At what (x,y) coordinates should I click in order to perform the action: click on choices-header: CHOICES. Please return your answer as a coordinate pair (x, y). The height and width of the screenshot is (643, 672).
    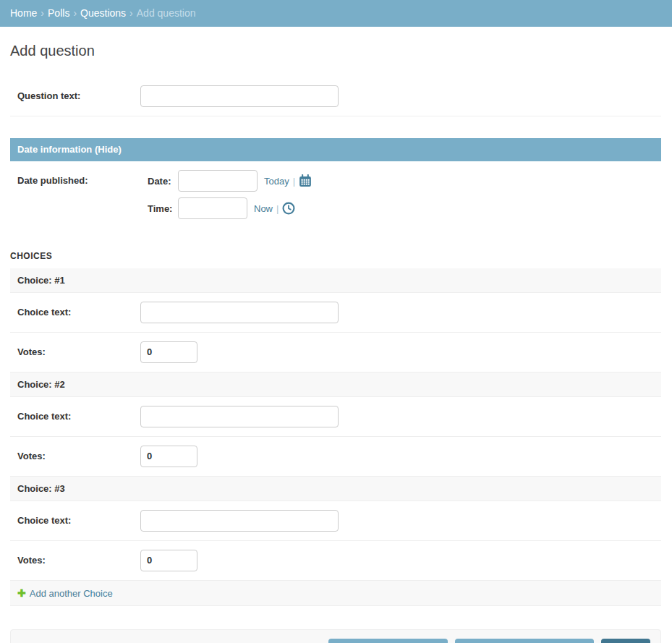
    Looking at the image, I should click on (336, 256).